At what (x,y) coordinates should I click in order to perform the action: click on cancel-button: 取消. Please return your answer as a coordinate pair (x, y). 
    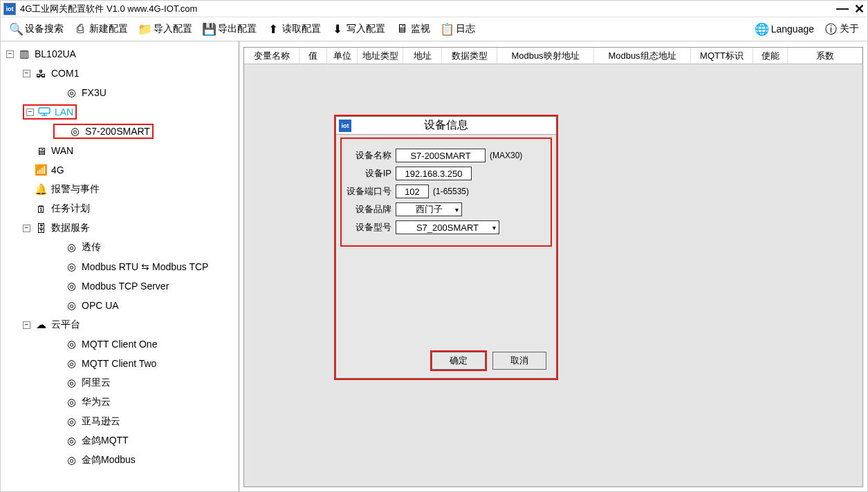
    Looking at the image, I should click on (519, 361).